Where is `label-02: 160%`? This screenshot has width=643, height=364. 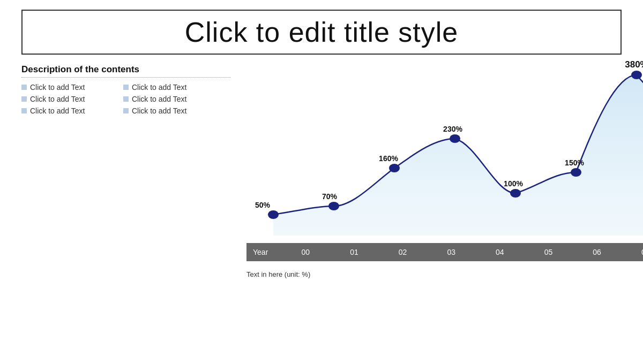 label-02: 160% is located at coordinates (388, 158).